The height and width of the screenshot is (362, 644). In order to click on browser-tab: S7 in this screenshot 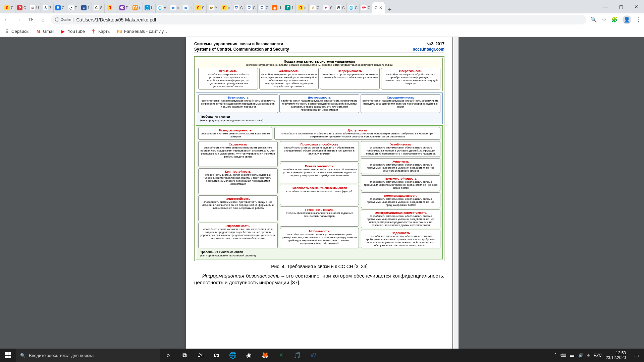, I will do `click(47, 8)`.